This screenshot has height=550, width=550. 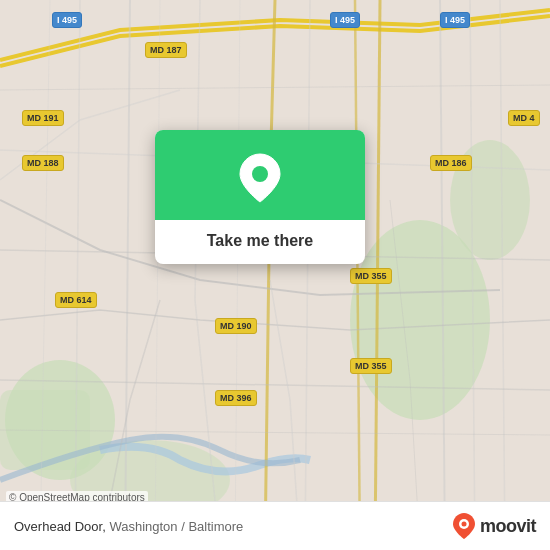 I want to click on road-badge-md355-upper: MD 355, so click(x=371, y=276).